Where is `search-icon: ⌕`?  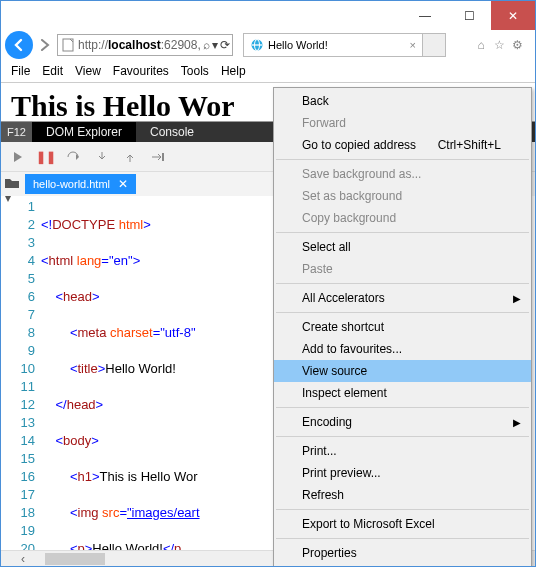 search-icon: ⌕ is located at coordinates (206, 45).